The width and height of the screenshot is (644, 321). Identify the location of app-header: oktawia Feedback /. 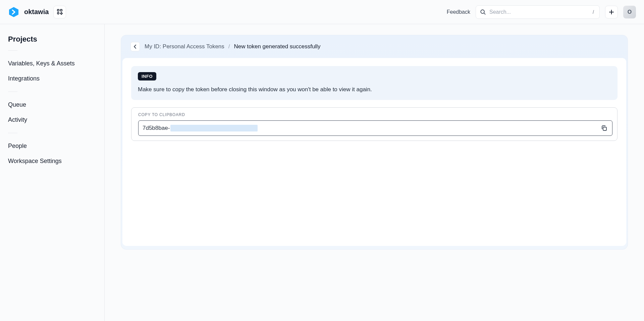
(322, 12).